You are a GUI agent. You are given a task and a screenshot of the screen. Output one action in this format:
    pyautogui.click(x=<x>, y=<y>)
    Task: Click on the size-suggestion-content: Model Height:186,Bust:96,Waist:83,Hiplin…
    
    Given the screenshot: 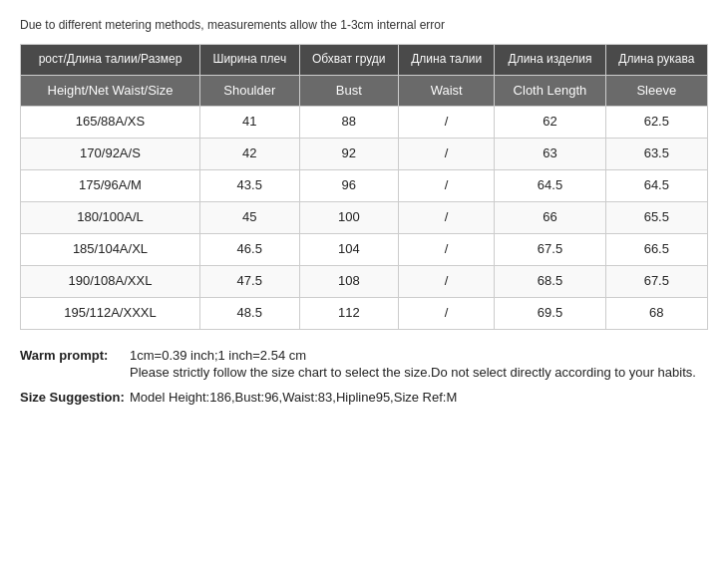 What is the action you would take?
    pyautogui.click(x=419, y=399)
    